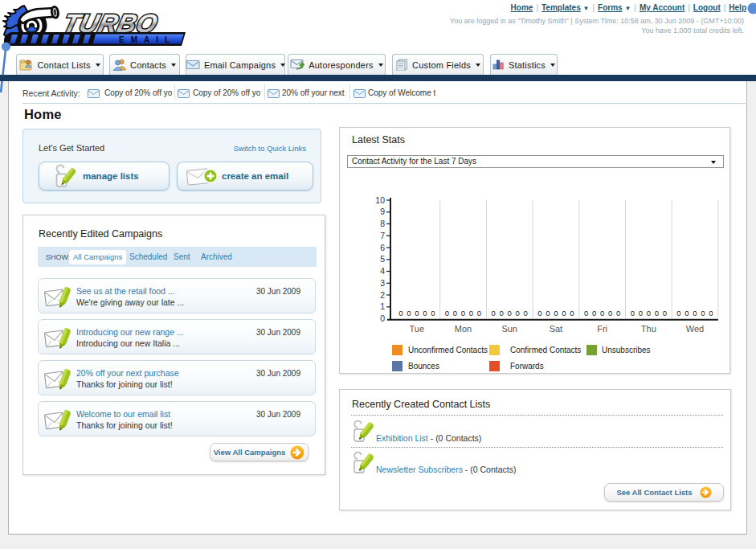 The height and width of the screenshot is (549, 756). I want to click on svg-text: Thu, so click(649, 329).